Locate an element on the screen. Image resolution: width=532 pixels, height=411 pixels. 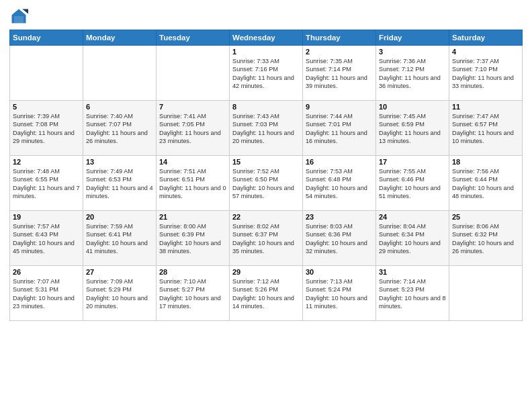
day-info: Sunrise: 7:51 AM Sunset: 6:51 PM Dayligh… is located at coordinates (193, 184).